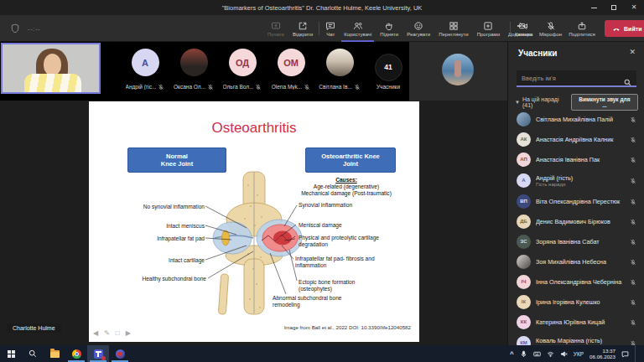 The image size is (644, 362). I want to click on toolbar-item-chat: Чат, so click(330, 28).